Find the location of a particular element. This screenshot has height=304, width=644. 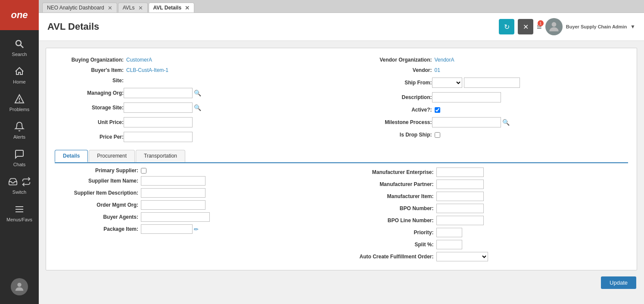

buying-org-link: CustomerA is located at coordinates (139, 60).